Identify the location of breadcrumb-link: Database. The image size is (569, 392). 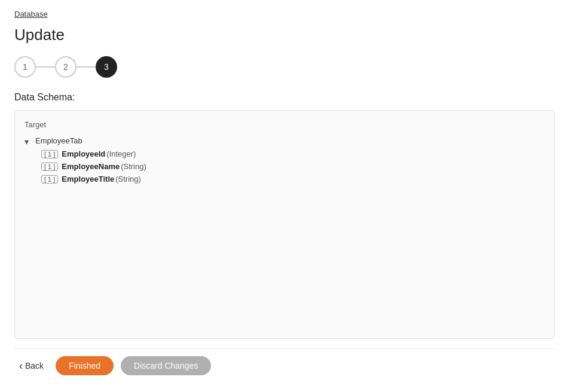
(284, 14).